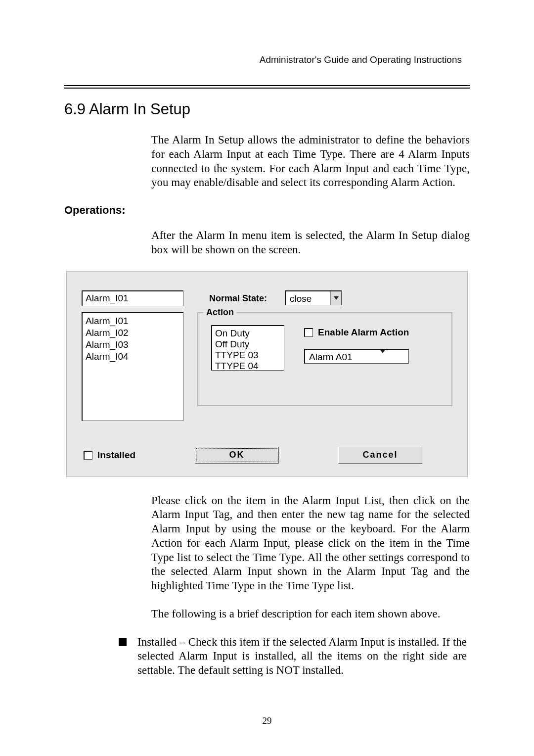 The width and height of the screenshot is (534, 756). I want to click on page-header: Administrator's Guide and Operating Inst…, so click(267, 60).